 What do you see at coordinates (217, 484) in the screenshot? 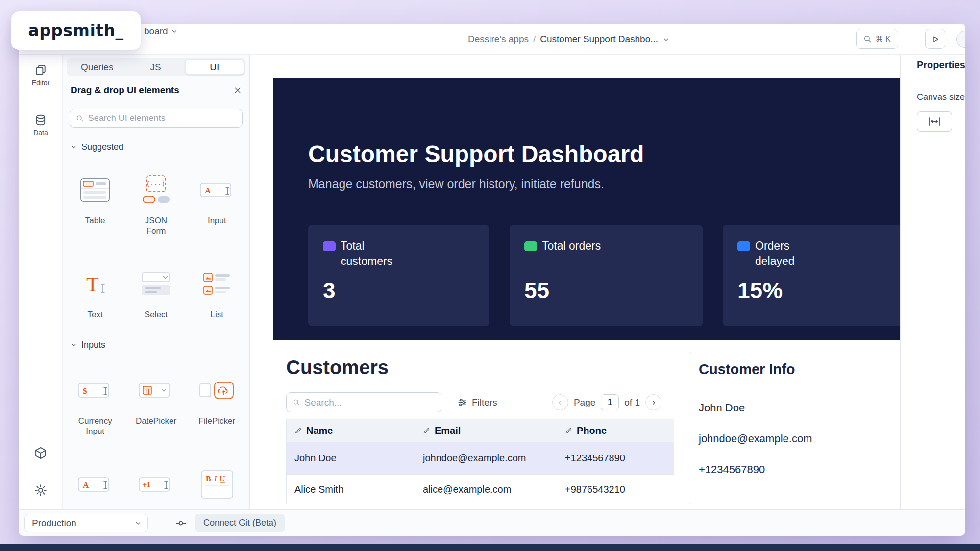
I see `rich-text-widget-icon: BIU` at bounding box center [217, 484].